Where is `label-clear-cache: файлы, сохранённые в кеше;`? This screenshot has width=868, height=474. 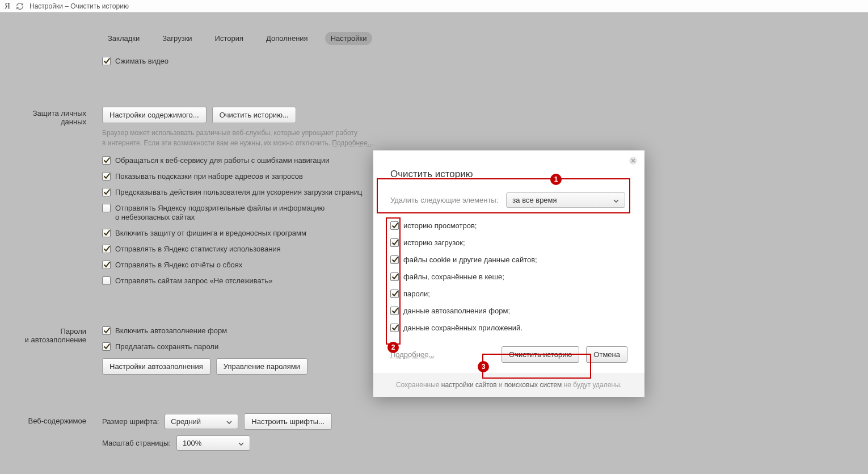
label-clear-cache: файлы, сохранённые в кеше; is located at coordinates (454, 277).